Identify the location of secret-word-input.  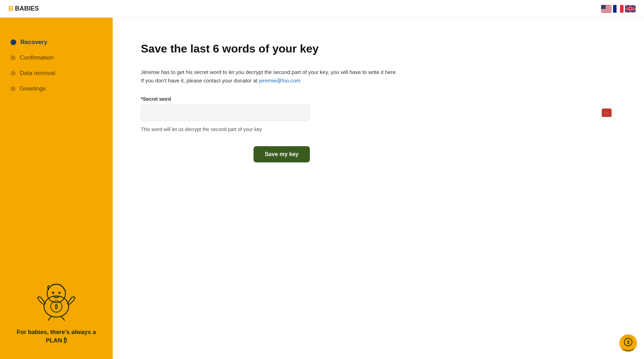
(225, 113).